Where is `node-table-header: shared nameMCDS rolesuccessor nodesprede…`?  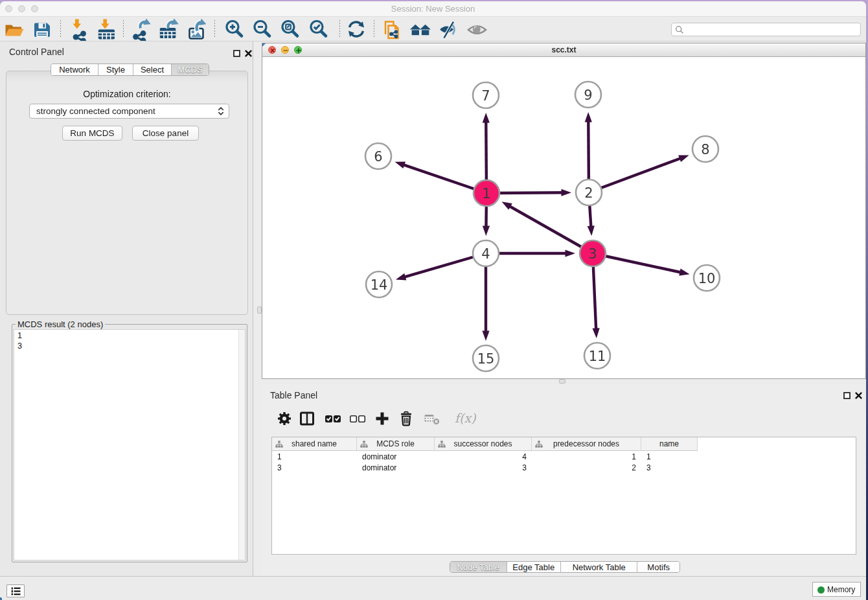 node-table-header: shared nameMCDS rolesuccessor nodesprede… is located at coordinates (564, 444).